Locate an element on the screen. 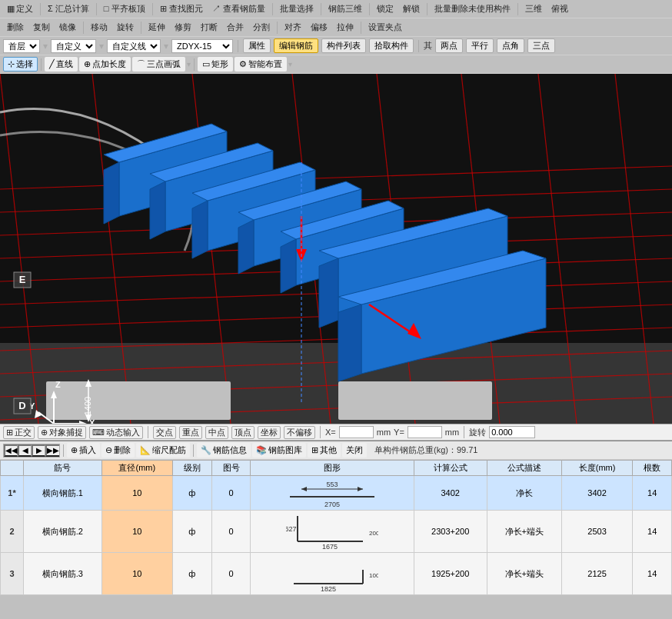 The width and height of the screenshot is (672, 619). table-row: 2 横向钢筋.2 10 ф 0 is located at coordinates (337, 532).